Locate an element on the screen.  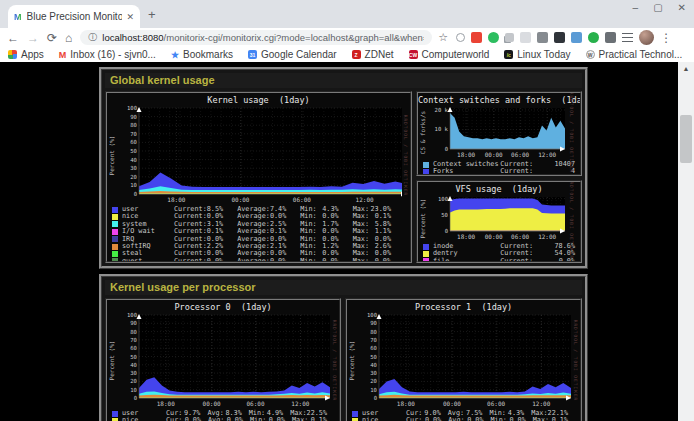
profile-avatar is located at coordinates (646, 38).